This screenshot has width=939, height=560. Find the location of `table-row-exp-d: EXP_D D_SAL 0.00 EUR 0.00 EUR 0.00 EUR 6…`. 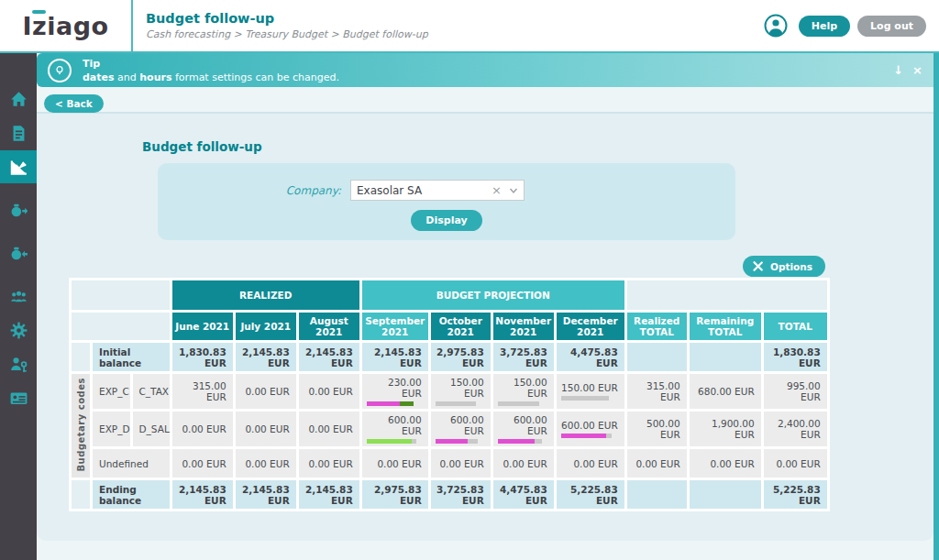

table-row-exp-d: EXP_D D_SAL 0.00 EUR 0.00 EUR 0.00 EUR 6… is located at coordinates (449, 429).